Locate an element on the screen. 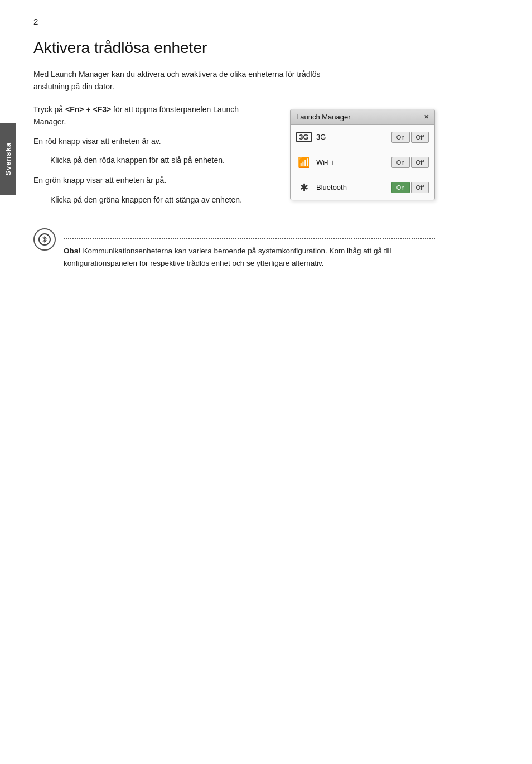 The width and height of the screenshot is (532, 764). 3g-on-button: On is located at coordinates (400, 137).